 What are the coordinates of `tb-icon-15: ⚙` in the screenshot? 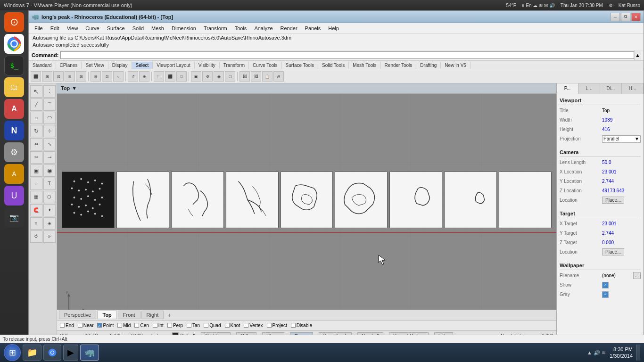 It's located at (207, 76).